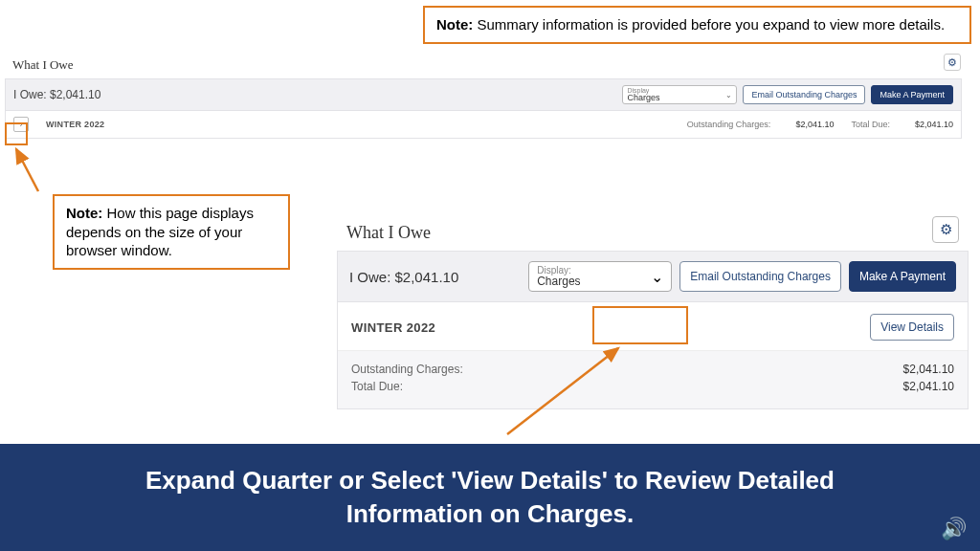 This screenshot has width=980, height=551. What do you see at coordinates (600, 276) in the screenshot?
I see `display-select: Display: Charges ⌄` at bounding box center [600, 276].